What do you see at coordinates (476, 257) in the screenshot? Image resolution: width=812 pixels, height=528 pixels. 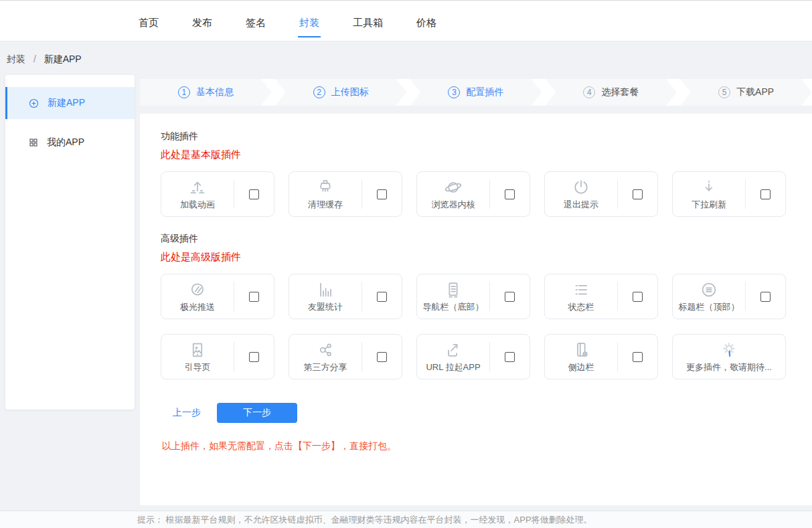 I see `section-note: 此处是高级版插件` at bounding box center [476, 257].